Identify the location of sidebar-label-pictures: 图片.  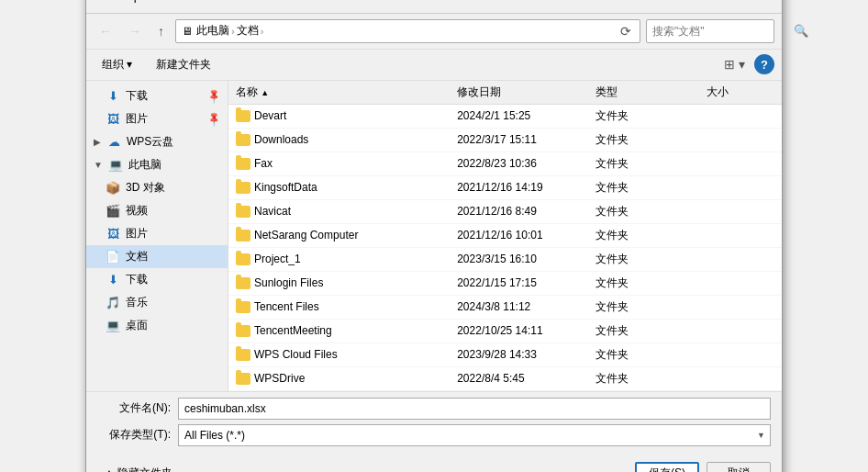
(137, 119).